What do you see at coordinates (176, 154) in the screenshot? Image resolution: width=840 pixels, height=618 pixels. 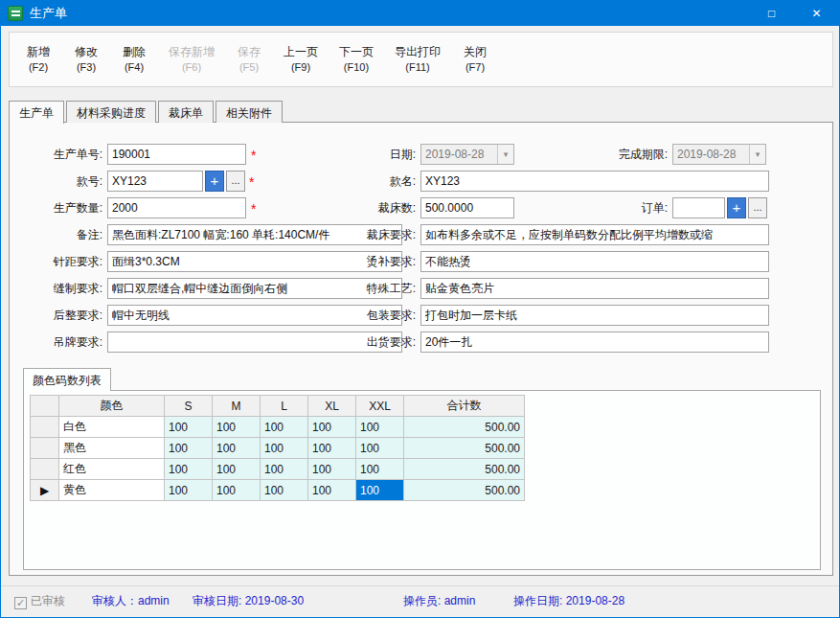 I see `order-no-input` at bounding box center [176, 154].